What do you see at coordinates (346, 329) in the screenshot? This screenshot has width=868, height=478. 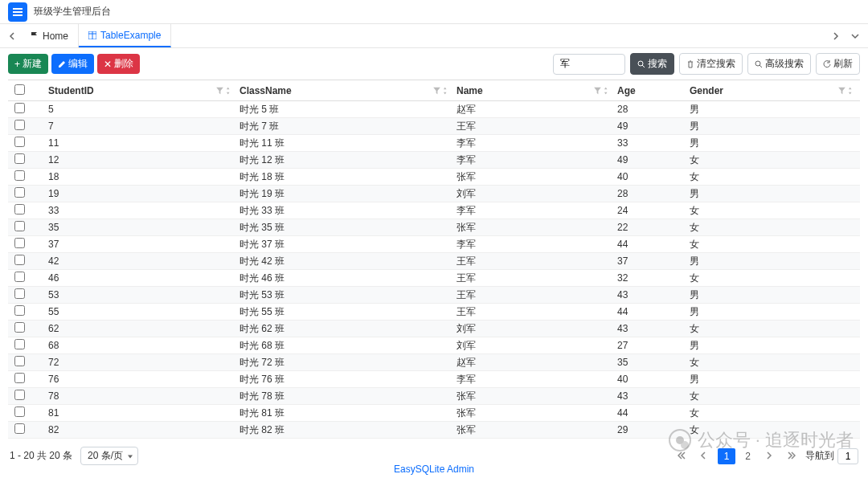 I see `cell-class-name: 时光 62 班` at bounding box center [346, 329].